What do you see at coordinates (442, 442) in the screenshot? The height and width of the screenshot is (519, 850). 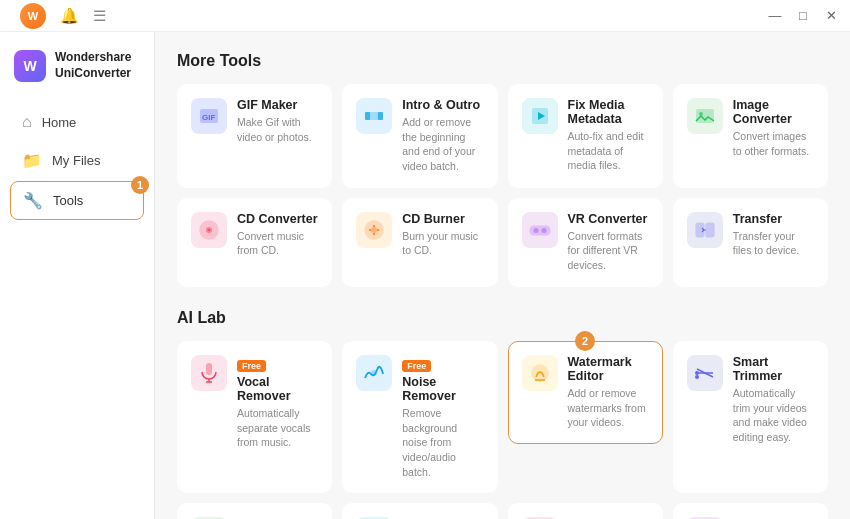 I see `noise-remover-desc: Remove background noise from video/audio…` at bounding box center [442, 442].